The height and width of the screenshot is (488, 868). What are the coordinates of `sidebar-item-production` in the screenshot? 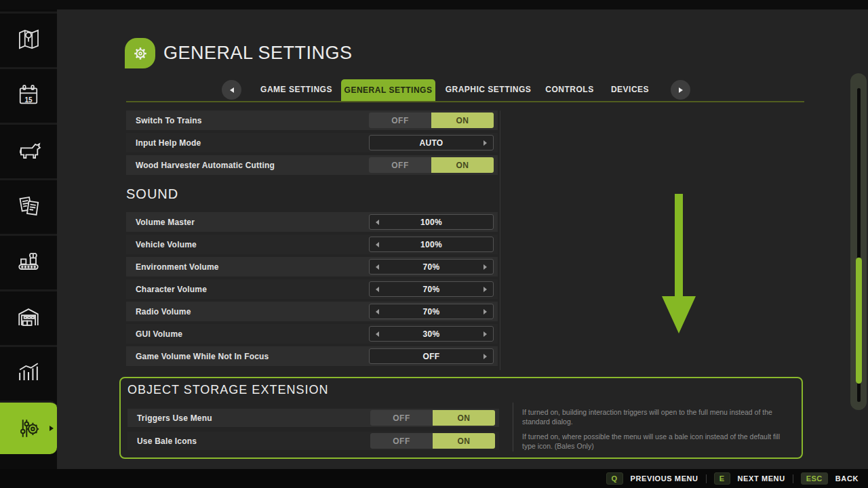 It's located at (28, 260).